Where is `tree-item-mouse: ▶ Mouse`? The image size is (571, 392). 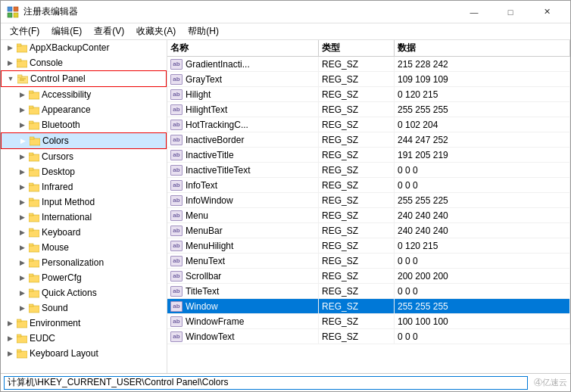
tree-item-mouse: ▶ Mouse is located at coordinates (83, 247).